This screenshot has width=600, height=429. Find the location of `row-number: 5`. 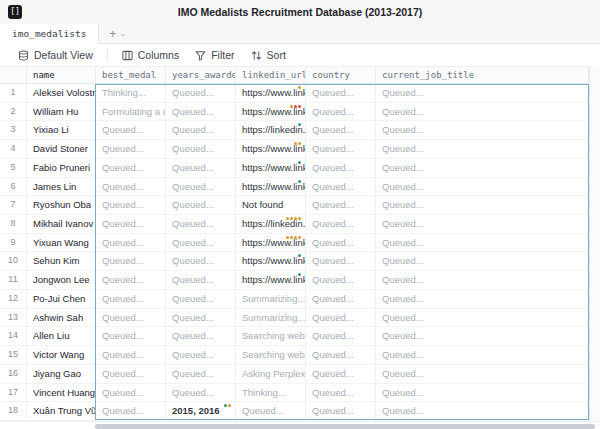

row-number: 5 is located at coordinates (14, 168).